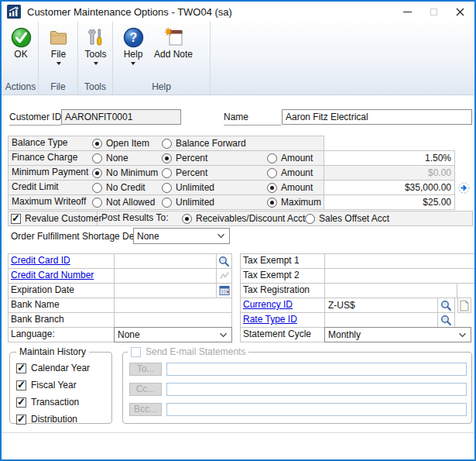 This screenshot has height=461, width=476. I want to click on send-email-statements-group: Send E-mail Statements To... Cc... Bcc..…, so click(297, 387).